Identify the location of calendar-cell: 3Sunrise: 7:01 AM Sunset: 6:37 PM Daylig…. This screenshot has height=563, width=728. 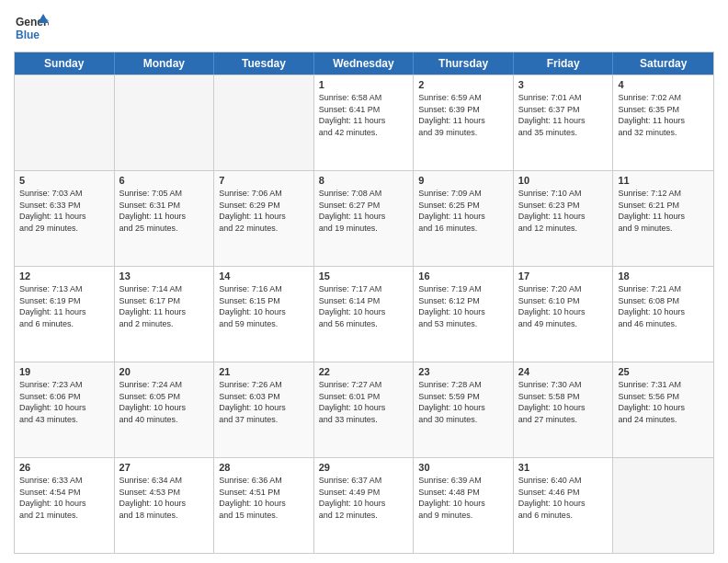
(564, 123).